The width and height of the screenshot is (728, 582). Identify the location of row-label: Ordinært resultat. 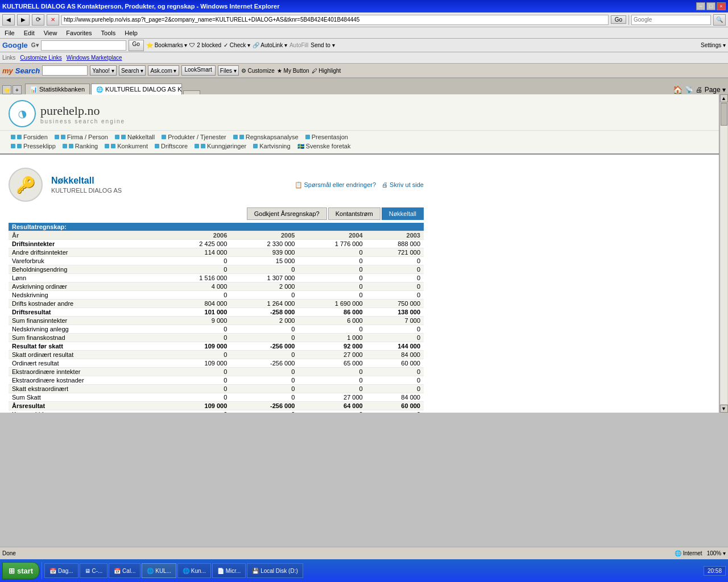
(85, 364).